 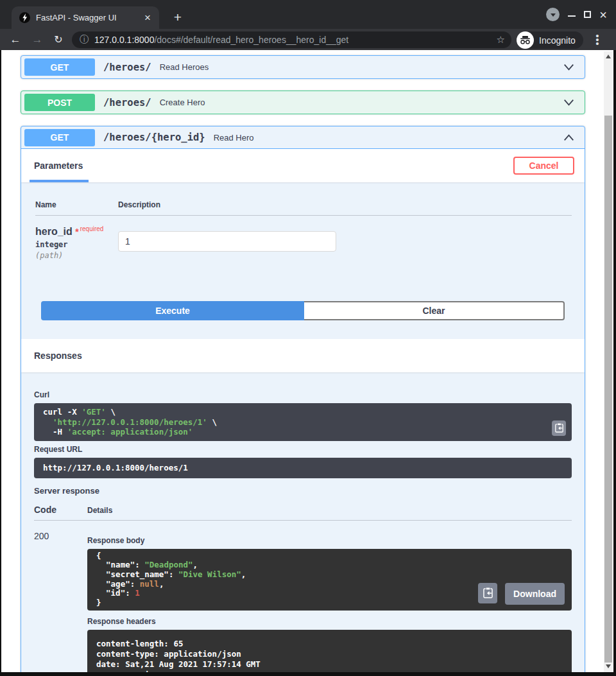 I want to click on request-url-text: http://127.0.0.1:8000/heroes/1, so click(x=116, y=467).